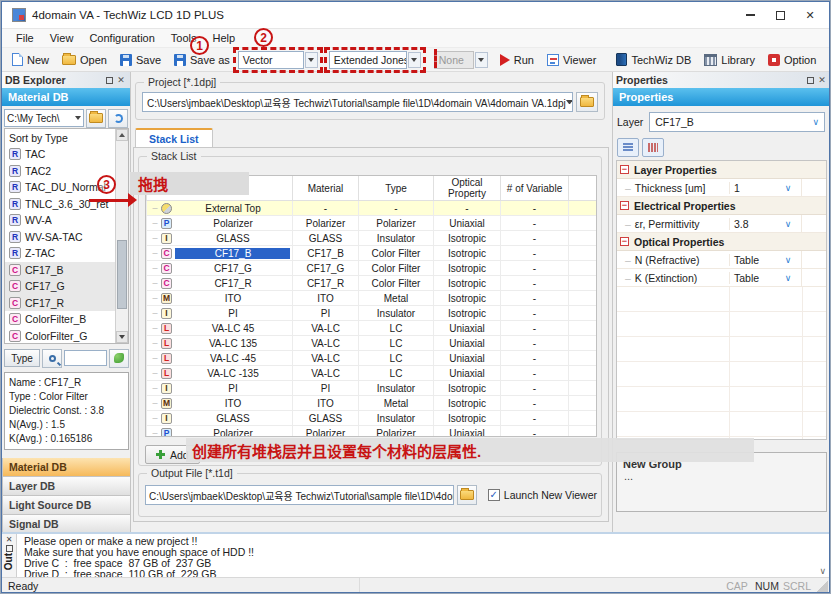  Describe the element at coordinates (122, 236) in the screenshot. I see `material-list-scrollbar` at that location.